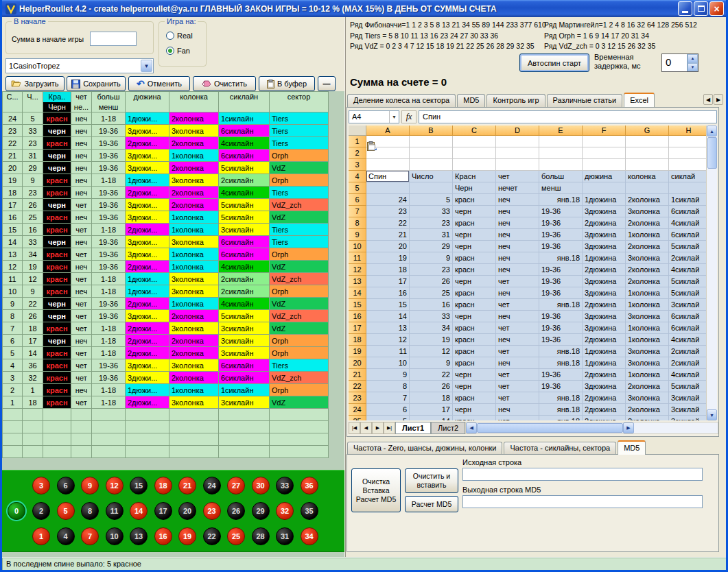  What do you see at coordinates (90, 486) in the screenshot?
I see `board-number-9: 9` at bounding box center [90, 486].